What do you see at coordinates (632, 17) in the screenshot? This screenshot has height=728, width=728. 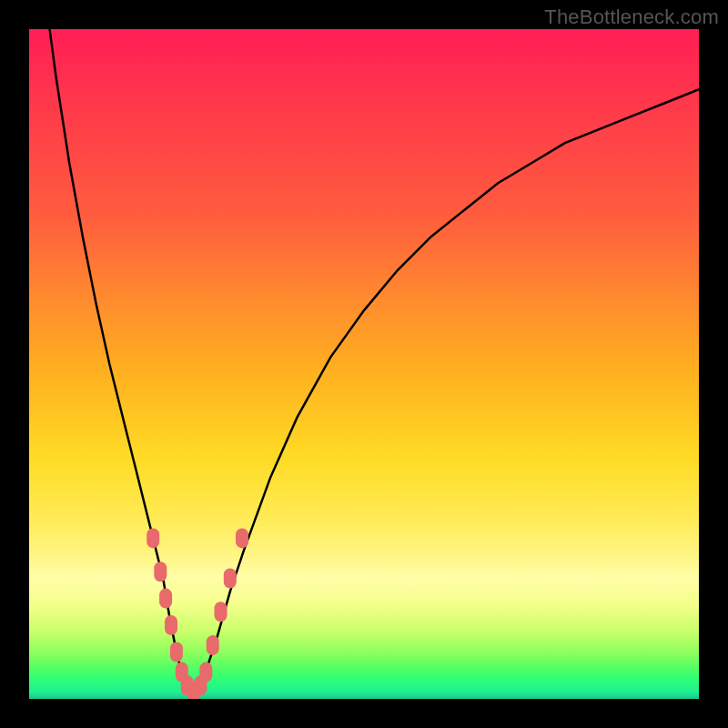 I see `watermark-label: TheBottleneck.com` at bounding box center [632, 17].